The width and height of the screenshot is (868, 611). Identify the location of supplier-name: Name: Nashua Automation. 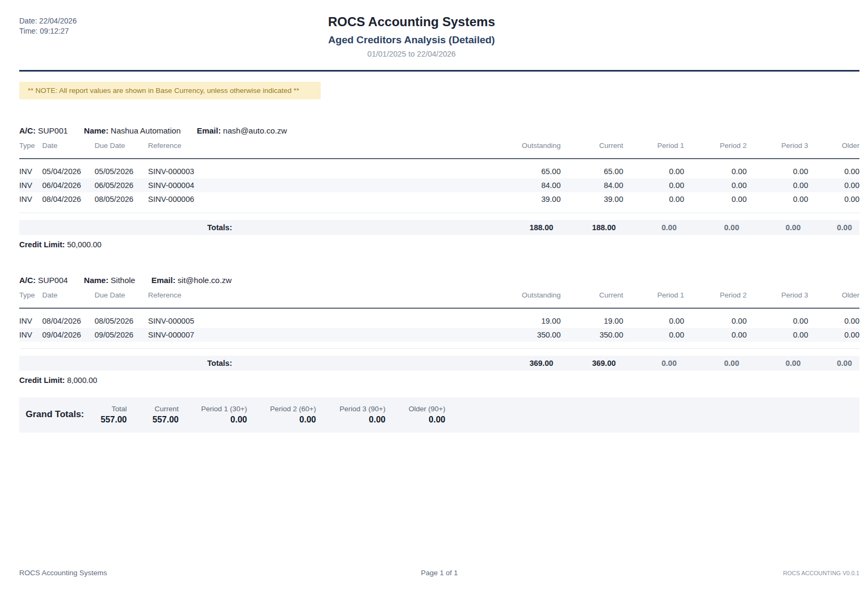
(133, 130).